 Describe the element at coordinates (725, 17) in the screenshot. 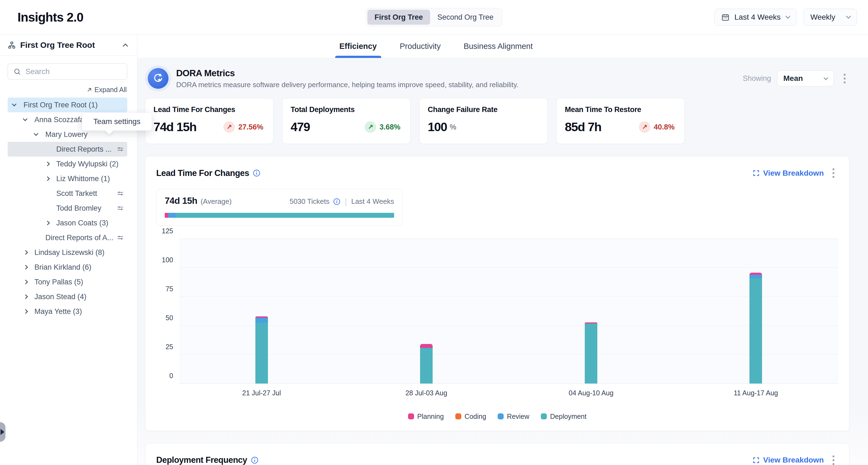

I see `calendar-icon` at that location.